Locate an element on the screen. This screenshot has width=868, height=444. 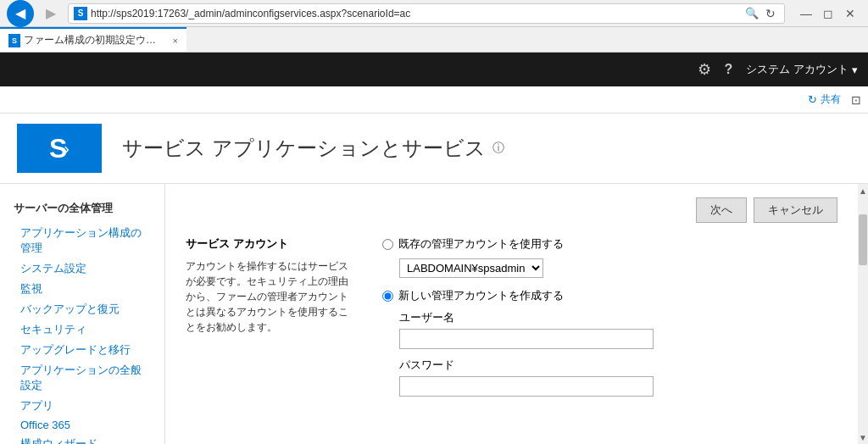
address-text: http://sps2019:17263/_admin/adminconfigs… is located at coordinates (416, 14).